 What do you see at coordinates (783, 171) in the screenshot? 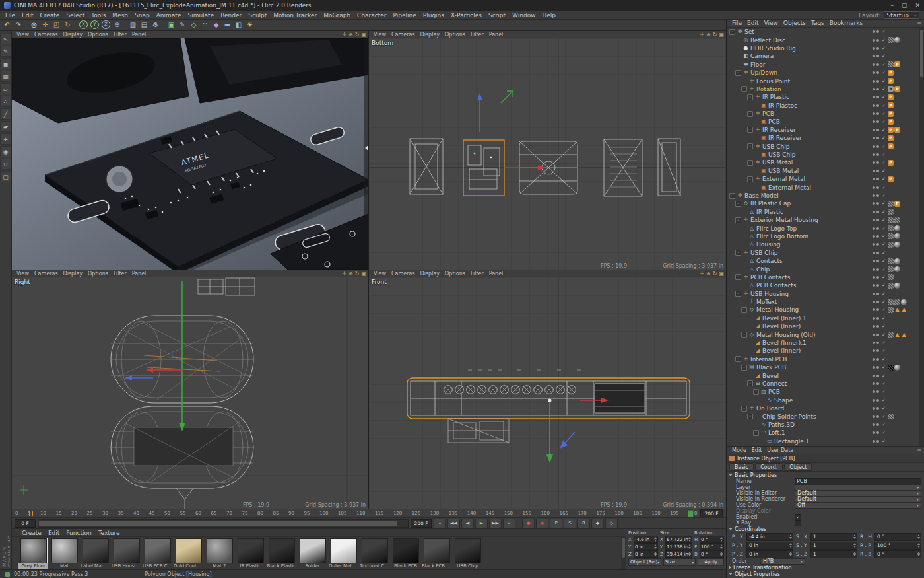
I see `object-label: USB Metal` at bounding box center [783, 171].